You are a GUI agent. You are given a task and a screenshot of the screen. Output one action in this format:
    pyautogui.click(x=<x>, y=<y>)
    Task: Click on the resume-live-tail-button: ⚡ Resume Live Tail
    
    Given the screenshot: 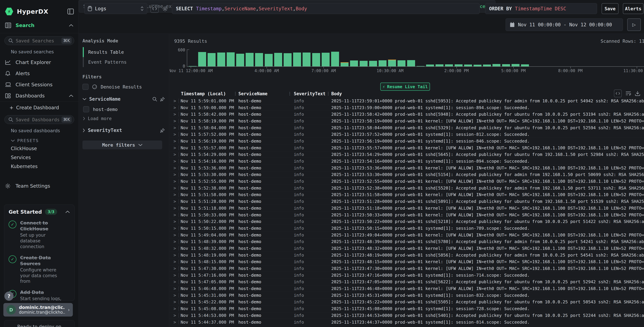 What is the action you would take?
    pyautogui.click(x=405, y=86)
    